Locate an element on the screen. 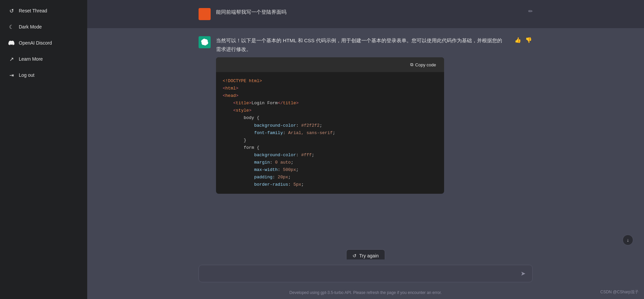 The image size is (644, 299). send-button: ➤ is located at coordinates (523, 274).